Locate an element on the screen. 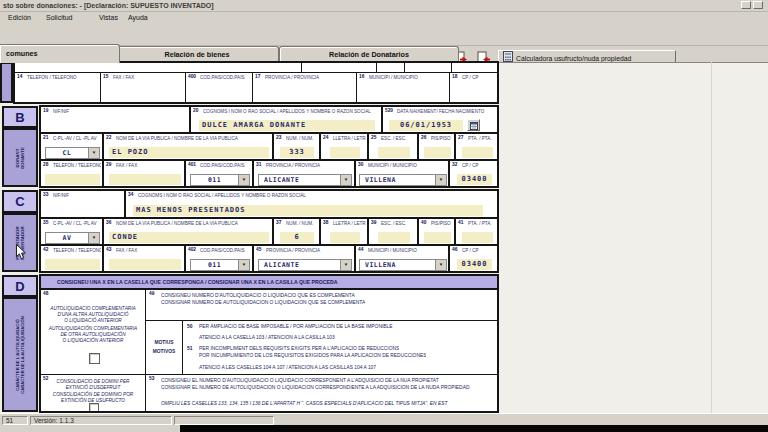 This screenshot has width=768, height=432. input-esc-presentador is located at coordinates (394, 238).